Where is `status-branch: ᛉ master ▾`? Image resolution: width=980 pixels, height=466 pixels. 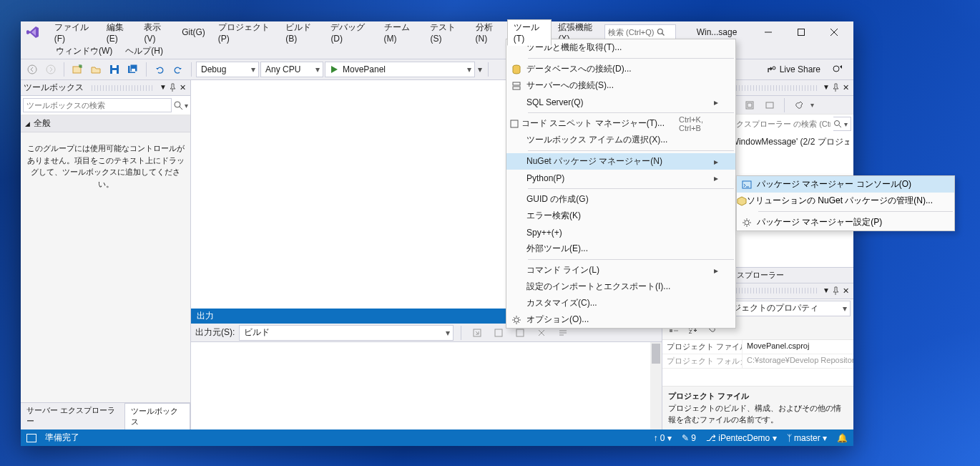
status-branch: ᛉ master ▾ is located at coordinates (807, 438).